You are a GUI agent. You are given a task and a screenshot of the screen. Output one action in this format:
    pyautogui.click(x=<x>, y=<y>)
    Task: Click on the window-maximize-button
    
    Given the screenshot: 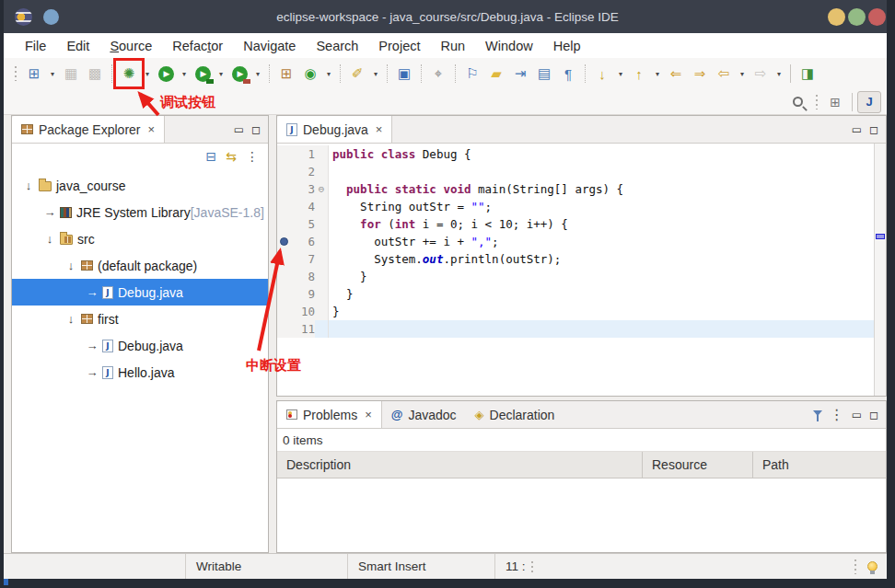 What is the action you would take?
    pyautogui.click(x=856, y=17)
    